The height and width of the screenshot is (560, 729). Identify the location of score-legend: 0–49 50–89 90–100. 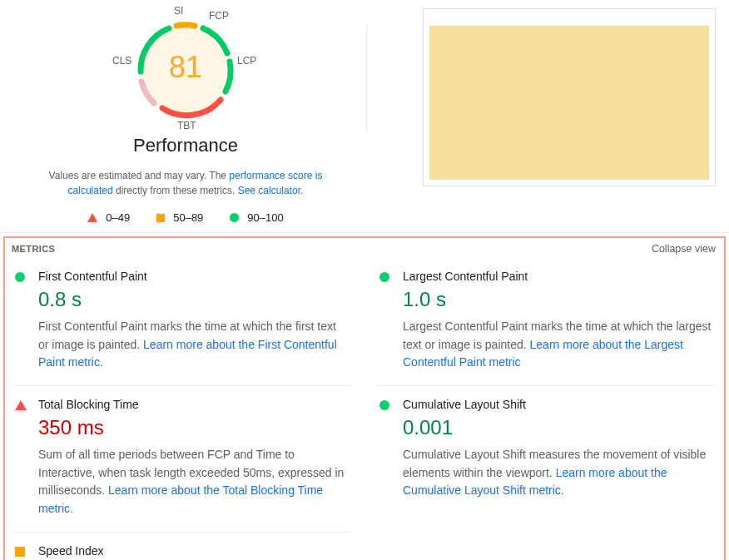
(186, 218).